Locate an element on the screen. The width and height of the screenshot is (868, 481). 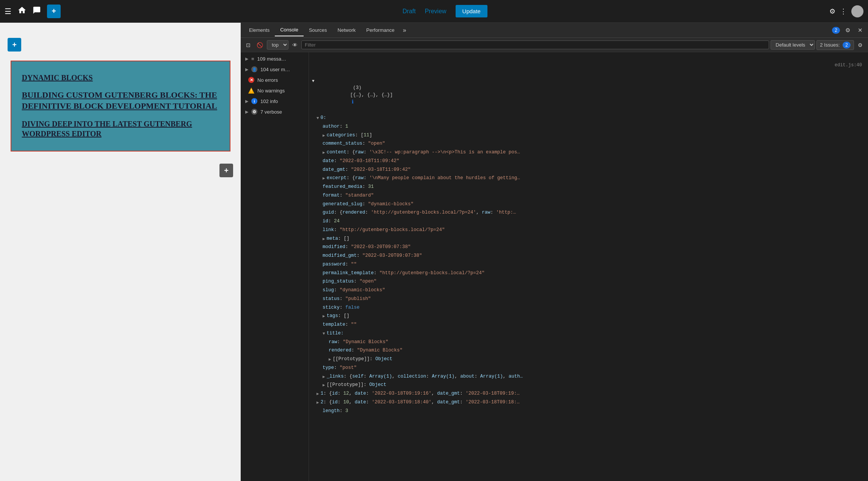
content-block: DYNAMIC BLOCKS BUILDING CUSTOM GUTENBERG… is located at coordinates (121, 106).